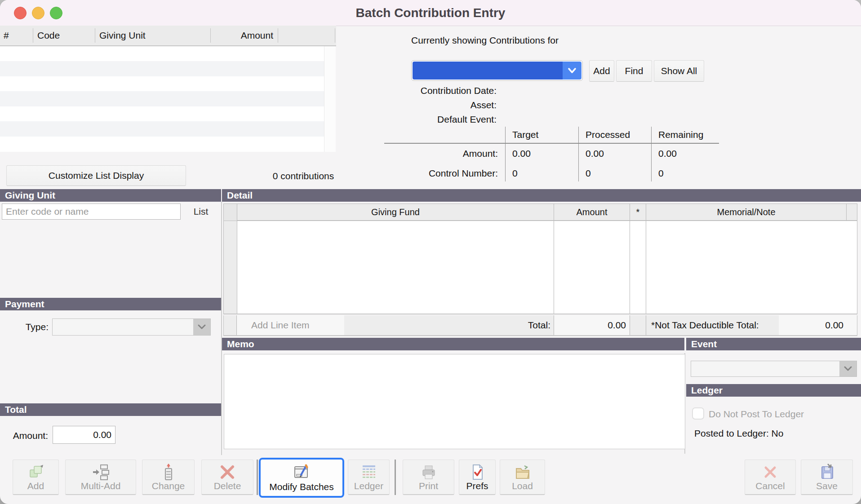  Describe the element at coordinates (430, 13) in the screenshot. I see `window-title: Batch Contribution Entry` at that location.